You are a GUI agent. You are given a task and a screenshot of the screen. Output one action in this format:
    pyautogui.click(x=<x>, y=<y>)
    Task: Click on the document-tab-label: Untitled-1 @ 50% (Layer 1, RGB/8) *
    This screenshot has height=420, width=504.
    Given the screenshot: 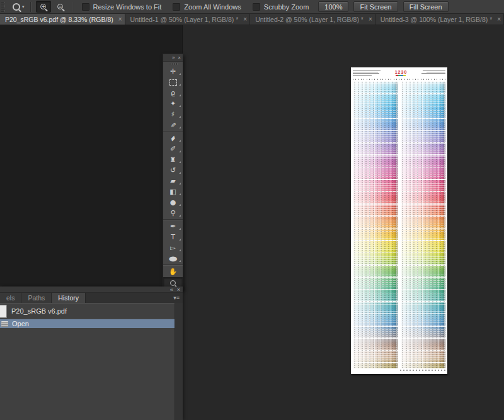 What is the action you would take?
    pyautogui.click(x=185, y=20)
    